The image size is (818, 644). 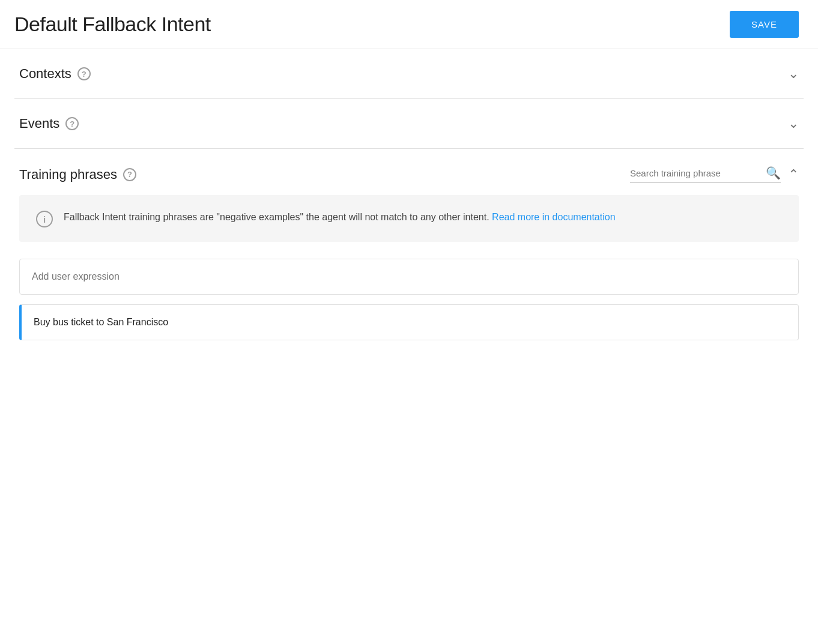 What do you see at coordinates (764, 24) in the screenshot?
I see `save-button: SAVE` at bounding box center [764, 24].